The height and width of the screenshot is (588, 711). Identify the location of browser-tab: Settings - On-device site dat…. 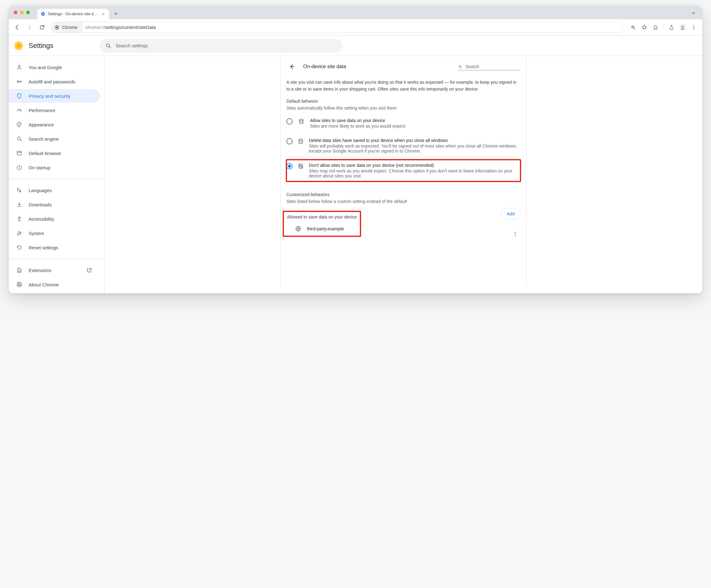
(73, 14).